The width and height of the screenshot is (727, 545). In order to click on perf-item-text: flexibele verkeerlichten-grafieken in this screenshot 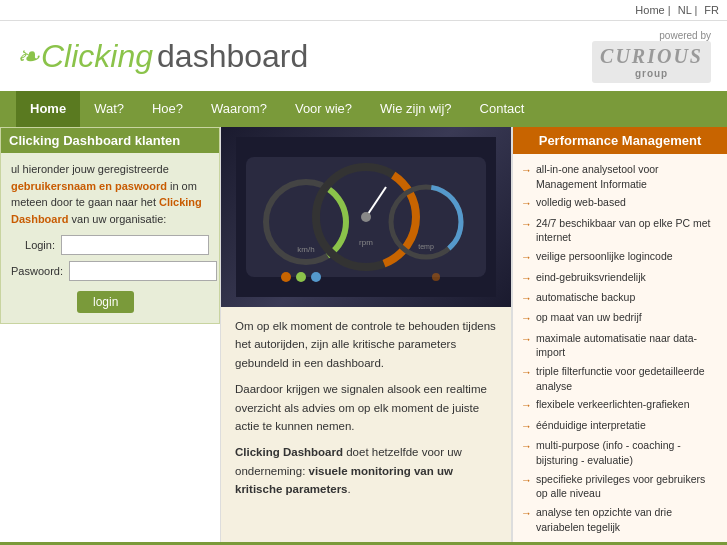, I will do `click(613, 404)`.